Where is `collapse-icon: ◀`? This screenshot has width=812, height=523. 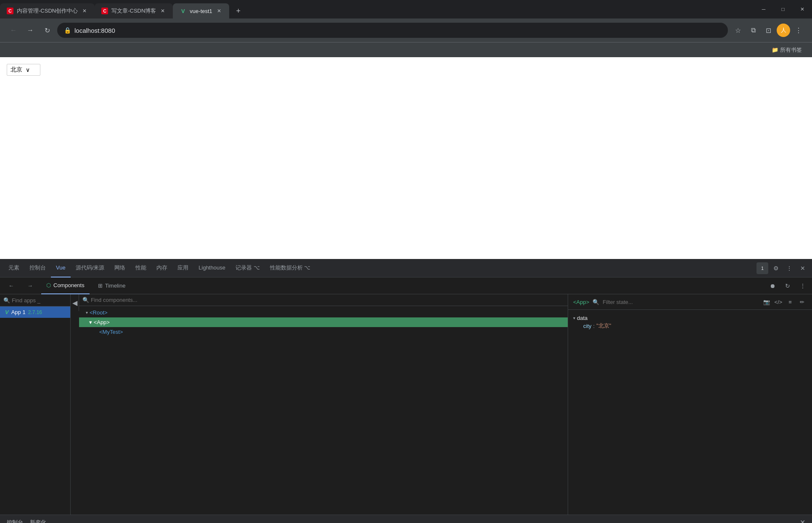
collapse-icon: ◀ is located at coordinates (75, 303).